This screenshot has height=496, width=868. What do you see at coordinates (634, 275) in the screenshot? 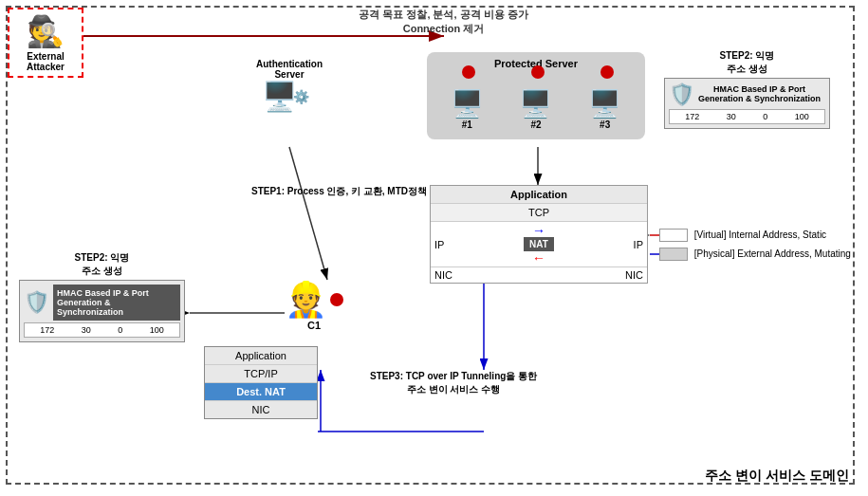
I see `nic-right: NIC` at bounding box center [634, 275].